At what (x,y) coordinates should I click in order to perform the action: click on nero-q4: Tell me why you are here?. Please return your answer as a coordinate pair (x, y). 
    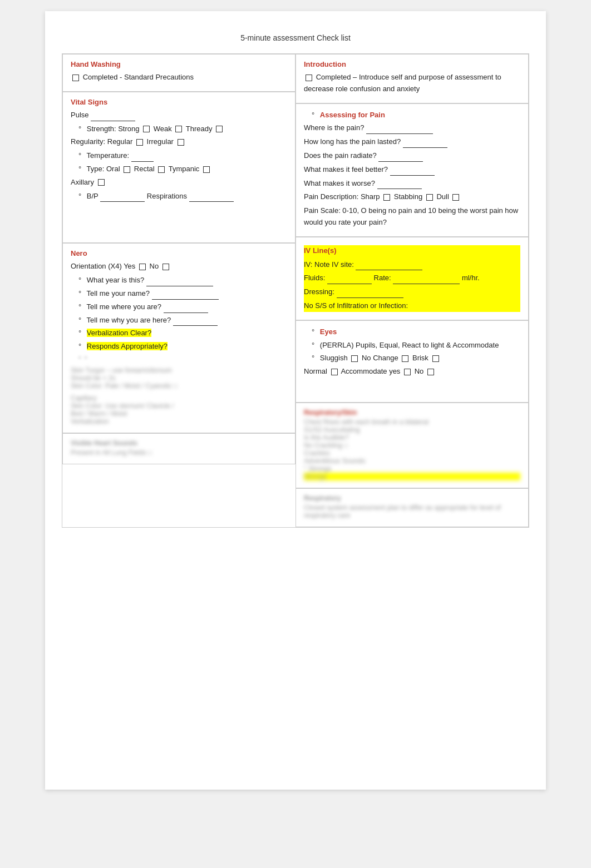
    Looking at the image, I should click on (183, 320).